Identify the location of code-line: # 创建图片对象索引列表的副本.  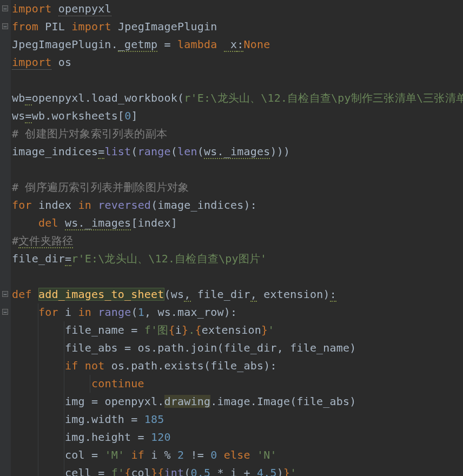
(237, 134).